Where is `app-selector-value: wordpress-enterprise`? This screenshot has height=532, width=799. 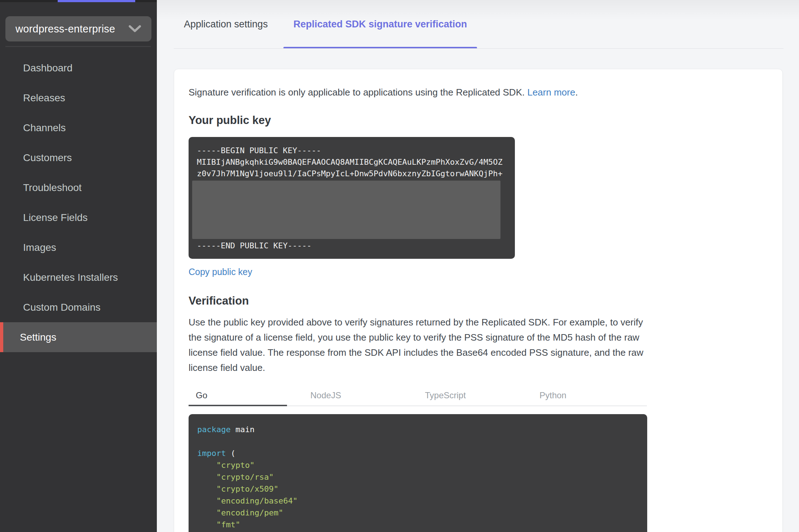
app-selector-value: wordpress-enterprise is located at coordinates (65, 29).